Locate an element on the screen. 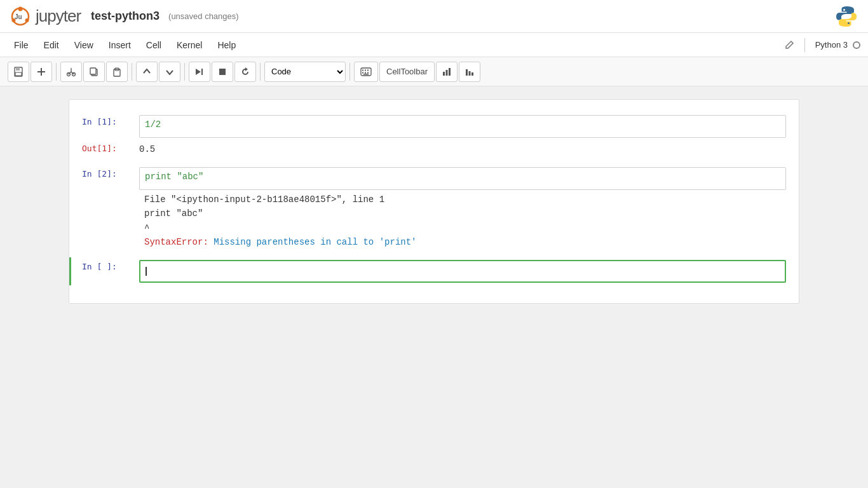 The image size is (868, 488). save-icon is located at coordinates (18, 72).